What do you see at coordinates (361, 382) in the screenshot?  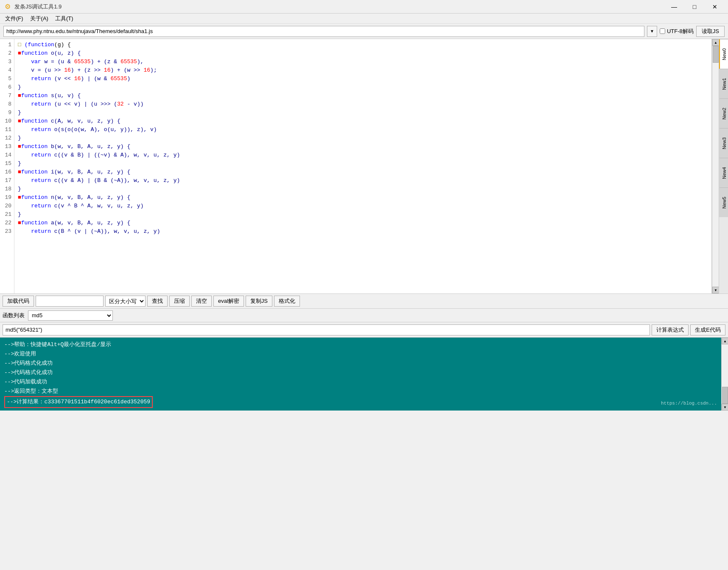 I see `log-line-4: -->代码加载成功` at bounding box center [361, 382].